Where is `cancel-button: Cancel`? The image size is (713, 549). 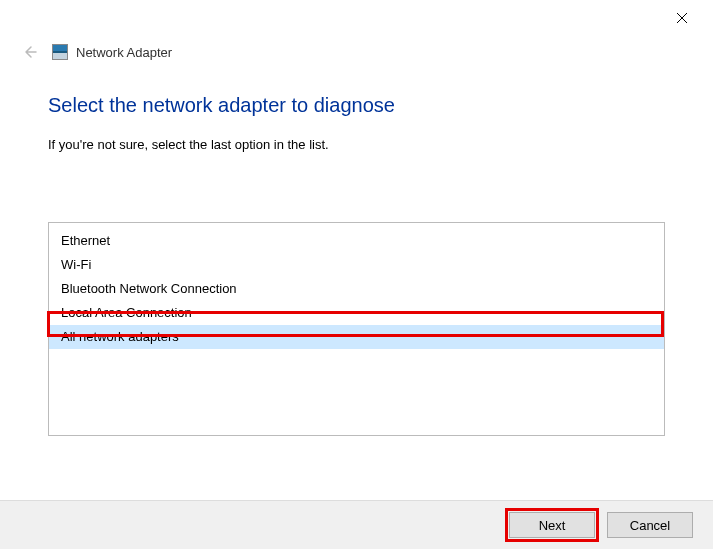 cancel-button: Cancel is located at coordinates (650, 525).